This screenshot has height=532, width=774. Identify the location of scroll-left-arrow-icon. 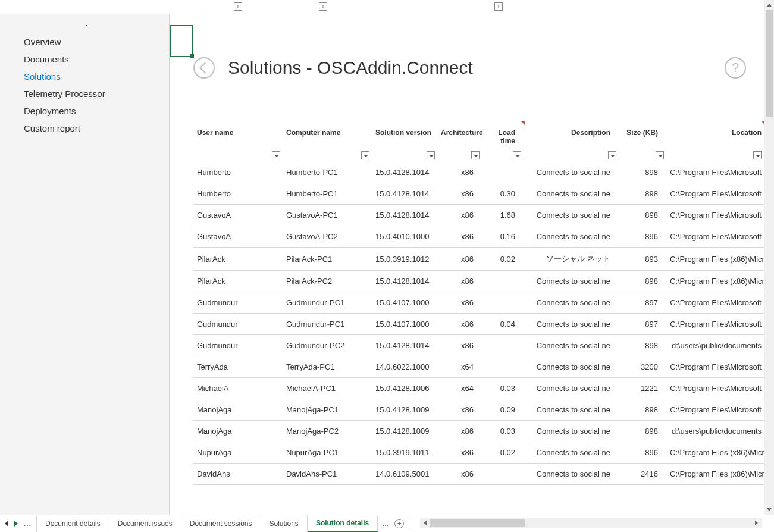
(425, 522).